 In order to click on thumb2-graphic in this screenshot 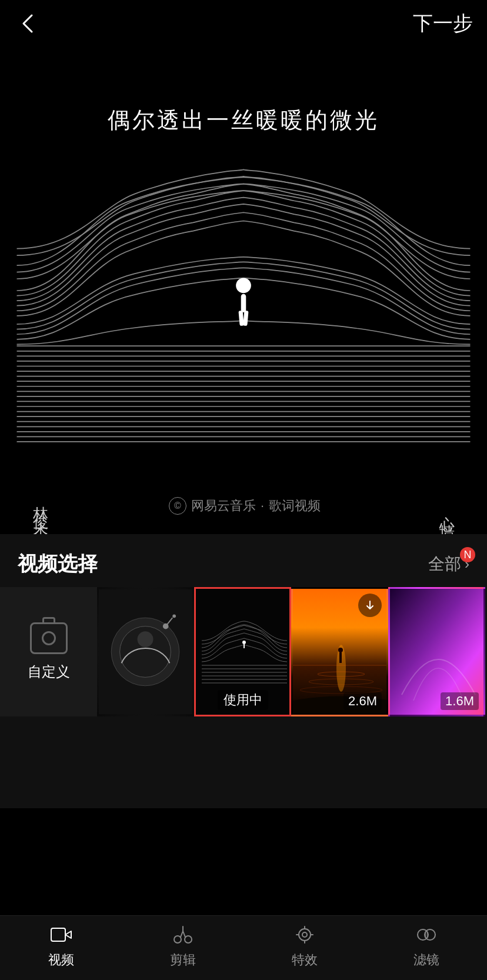, I will do `click(146, 652)`.